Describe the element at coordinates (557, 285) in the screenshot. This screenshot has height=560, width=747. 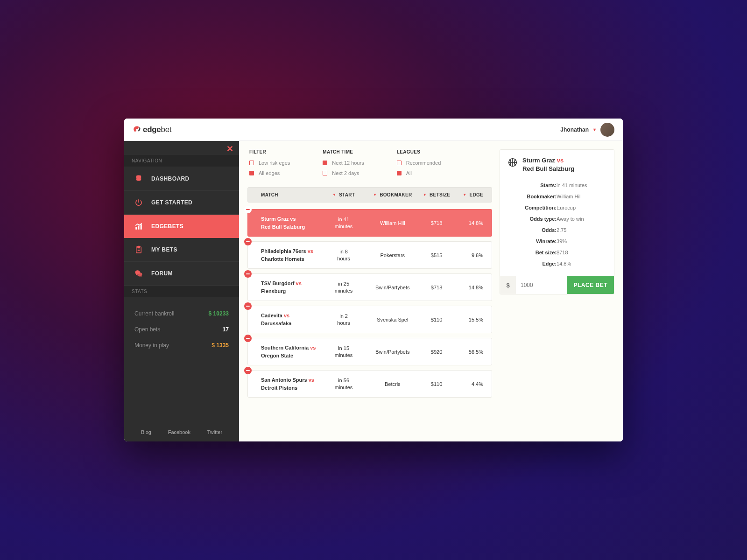
I see `bet-action: $ PLACE BET` at that location.